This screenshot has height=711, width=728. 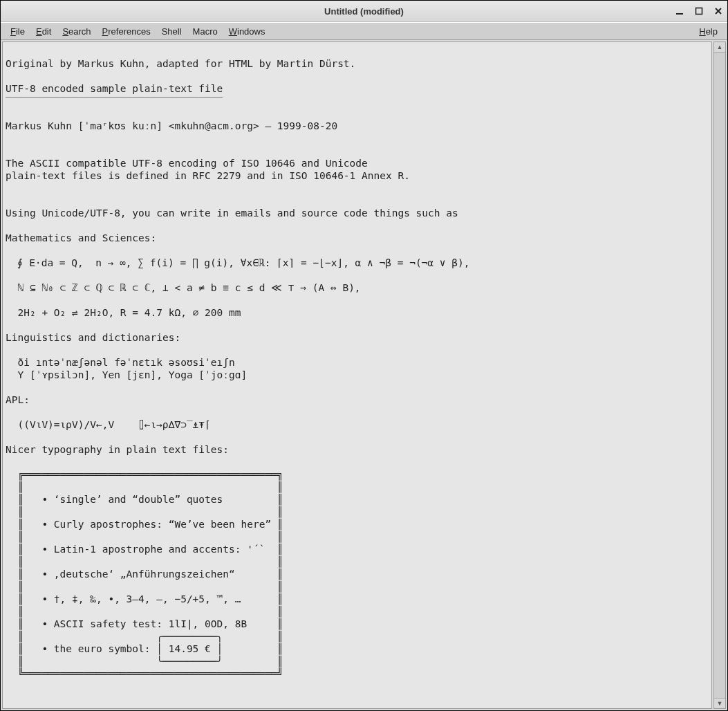 I want to click on menu-windows: Windows, so click(x=248, y=32).